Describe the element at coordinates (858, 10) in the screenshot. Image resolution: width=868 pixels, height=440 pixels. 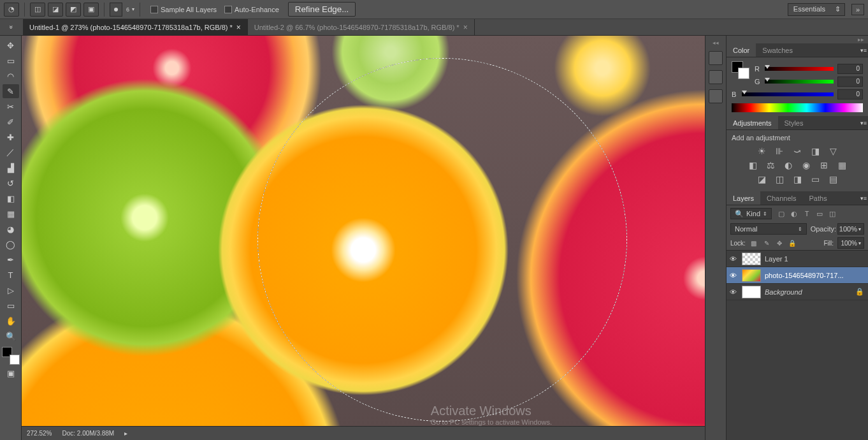
I see `expand-panels-button: »` at that location.